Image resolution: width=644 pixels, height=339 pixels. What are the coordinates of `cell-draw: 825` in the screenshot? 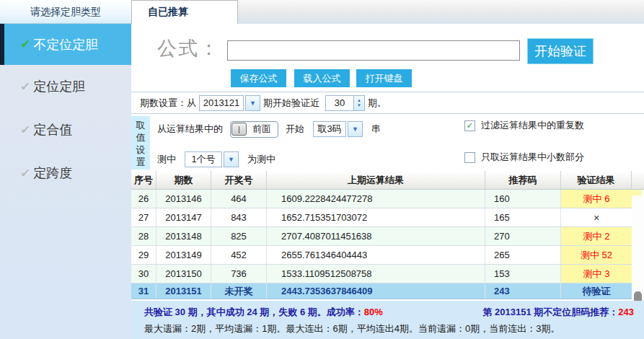 It's located at (239, 237).